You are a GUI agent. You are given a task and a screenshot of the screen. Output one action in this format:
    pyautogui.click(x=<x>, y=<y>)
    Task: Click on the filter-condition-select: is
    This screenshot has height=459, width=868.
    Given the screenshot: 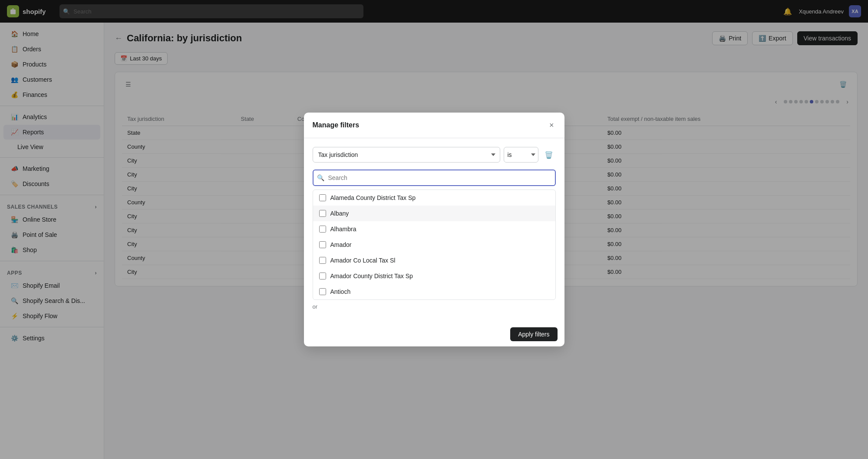 What is the action you would take?
    pyautogui.click(x=521, y=155)
    